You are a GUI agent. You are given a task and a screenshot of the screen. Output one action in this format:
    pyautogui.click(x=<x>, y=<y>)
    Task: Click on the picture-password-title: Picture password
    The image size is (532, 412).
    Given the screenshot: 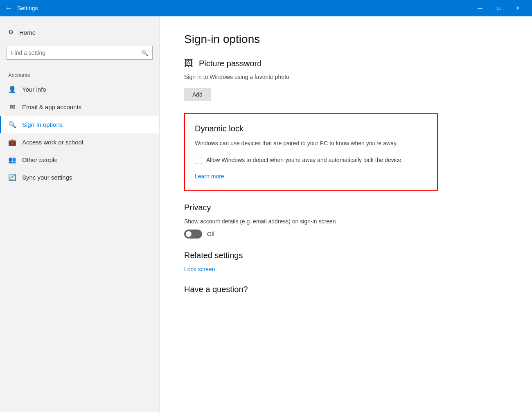 What is the action you would take?
    pyautogui.click(x=230, y=64)
    